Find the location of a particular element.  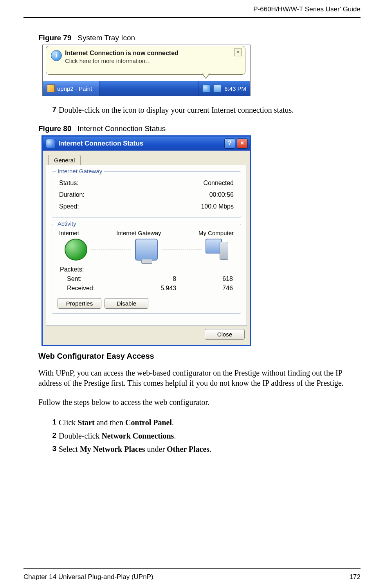

taskbar-spacer is located at coordinates (149, 88).